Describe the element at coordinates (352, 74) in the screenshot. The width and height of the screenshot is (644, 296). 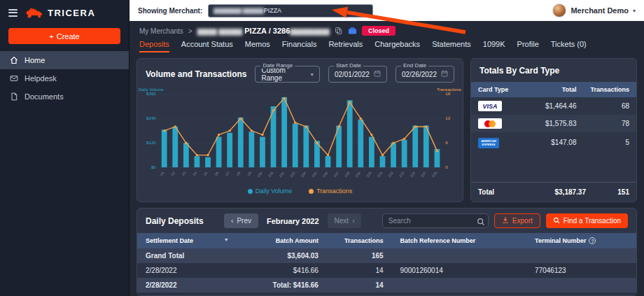
I see `start-date-value: 02/01/2022` at that location.